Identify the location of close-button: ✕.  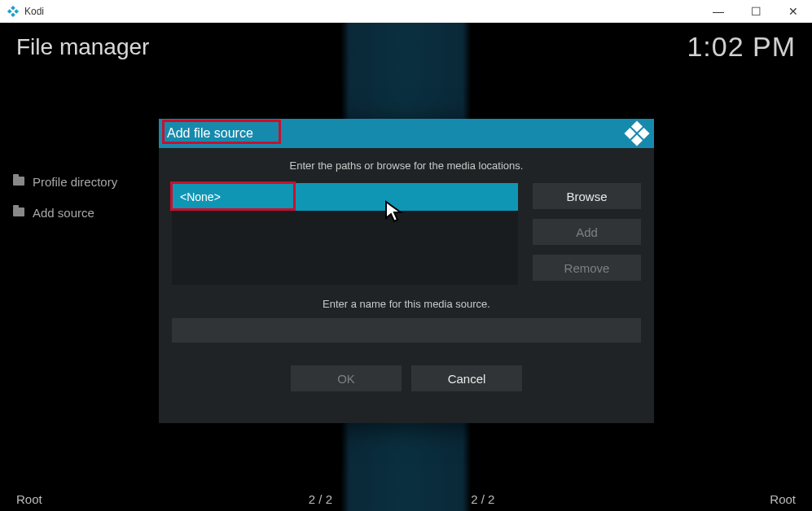
(793, 11).